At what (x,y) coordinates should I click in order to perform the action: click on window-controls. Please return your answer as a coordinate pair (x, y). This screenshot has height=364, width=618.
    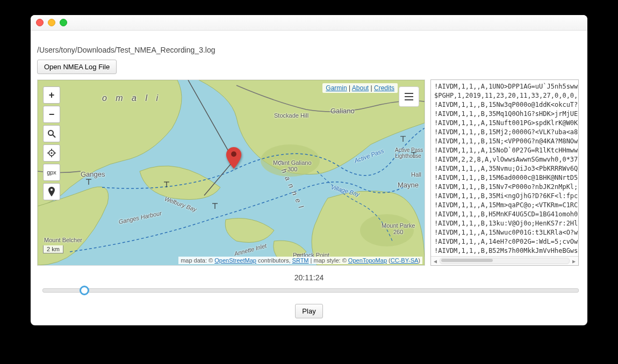
    Looking at the image, I should click on (52, 23).